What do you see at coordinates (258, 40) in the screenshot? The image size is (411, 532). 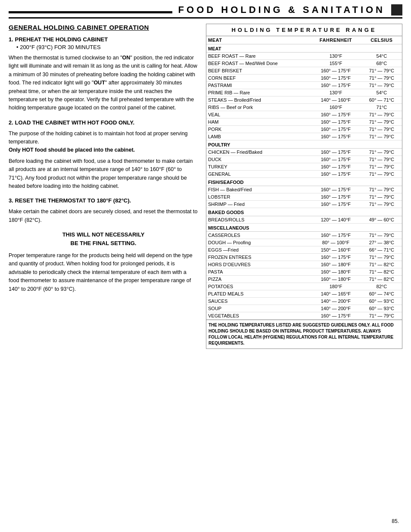 I see `col-header-meat: MEAT` at bounding box center [258, 40].